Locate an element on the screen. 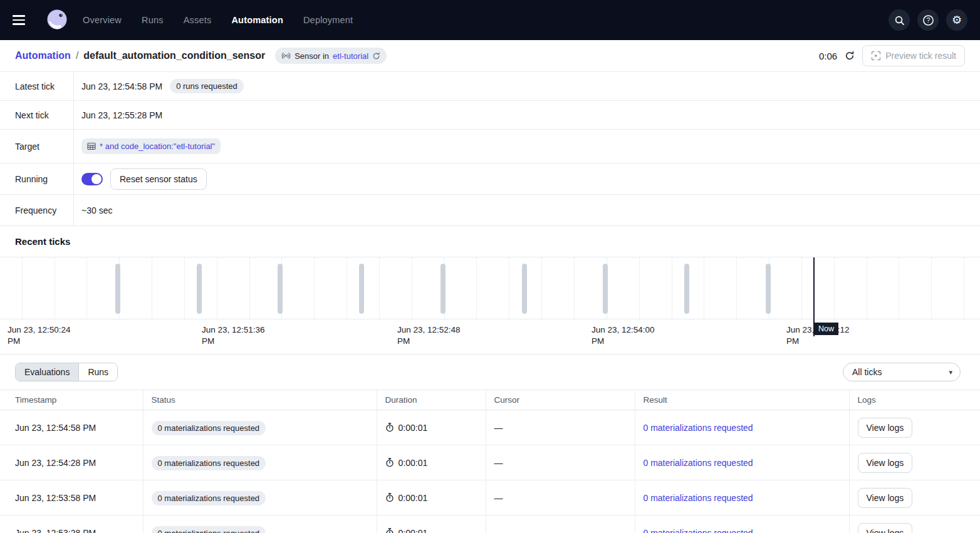  runs-requested-badge: 0 runs requested is located at coordinates (207, 86).